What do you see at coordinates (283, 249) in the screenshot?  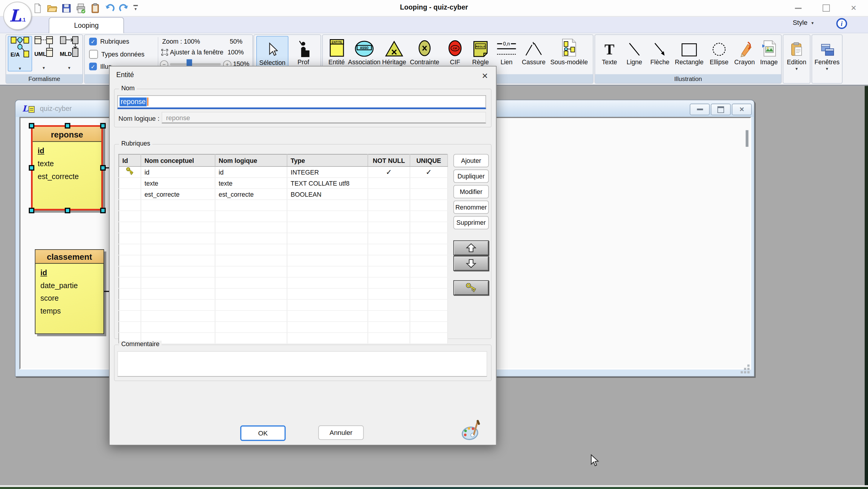 I see `rubriques-table: Id Nom conceptuel Nom logique Type NOT N…` at bounding box center [283, 249].